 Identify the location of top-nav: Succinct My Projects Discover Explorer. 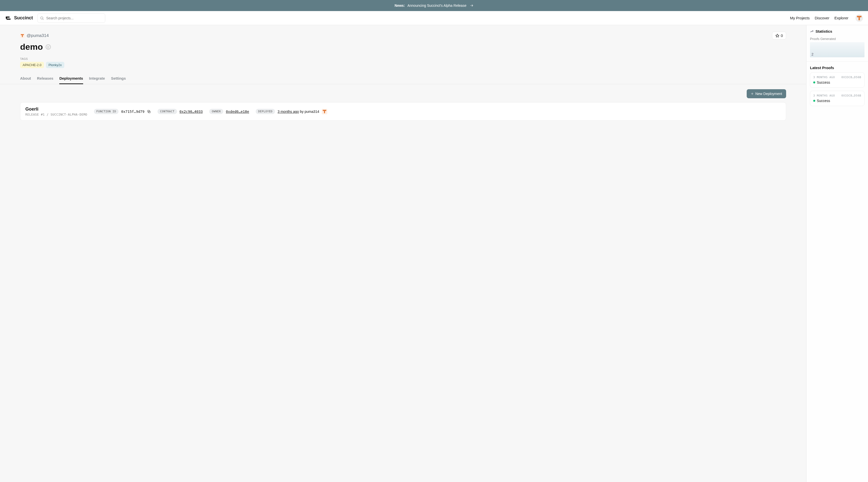
(434, 18).